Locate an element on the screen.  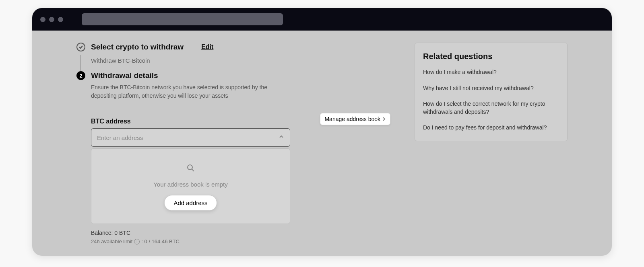
manage-address-book-label: Manage address book is located at coordinates (353, 119).